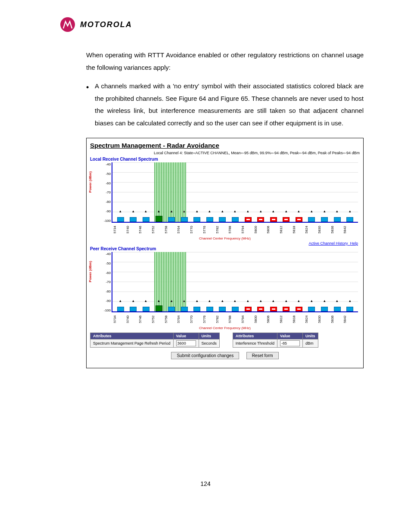 This screenshot has height=532, width=411. What do you see at coordinates (235, 230) in the screenshot?
I see `x-axis-ticks: 5734574057465752575857645770577657825788…` at bounding box center [235, 230].